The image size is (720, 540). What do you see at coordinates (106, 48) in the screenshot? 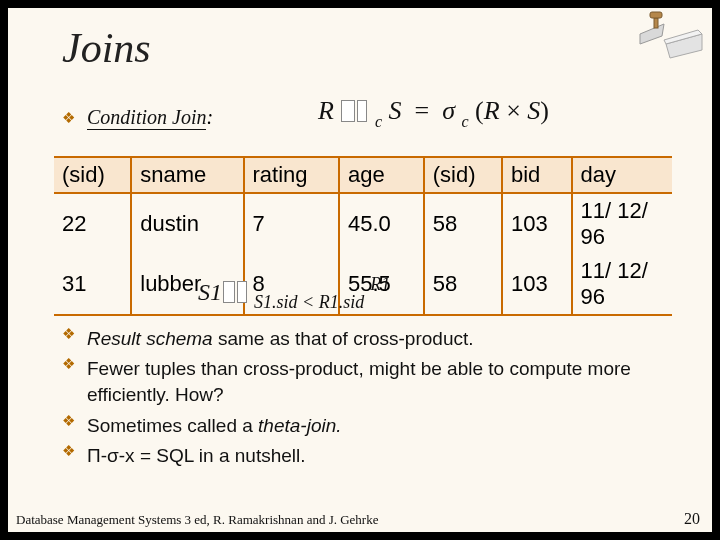
I see `slide-title: Joins` at bounding box center [106, 48].